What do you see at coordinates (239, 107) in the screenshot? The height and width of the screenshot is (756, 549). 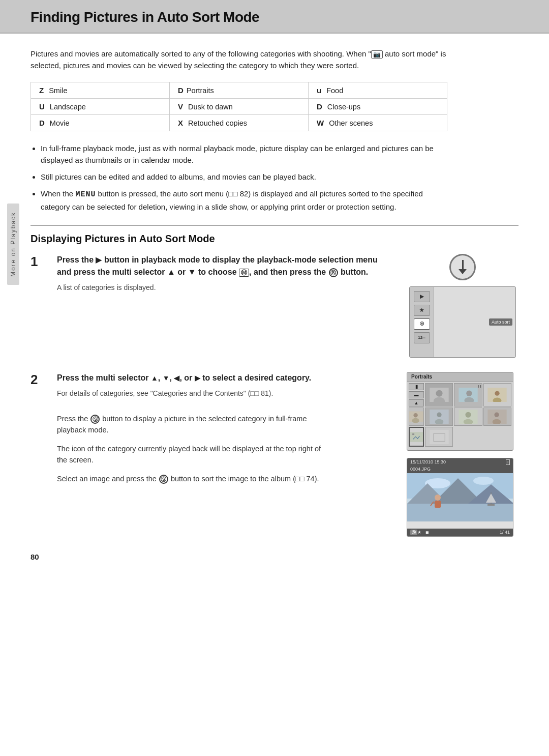 I see `category-table: Z Smile DPortraits u Food U Landscape V …` at bounding box center [239, 107].